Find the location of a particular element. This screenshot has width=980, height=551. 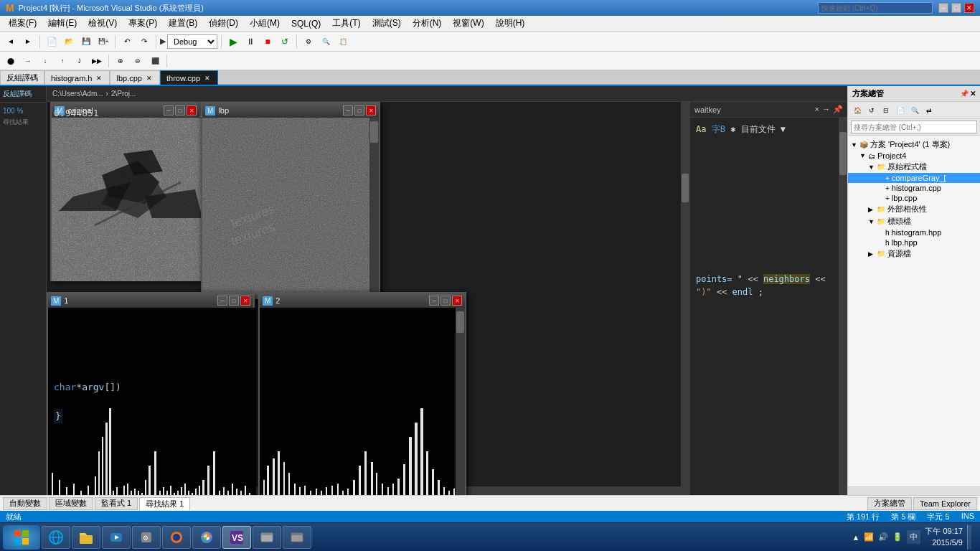

cv-hist1-titlebar: M 1 ─ □ ✕ is located at coordinates (151, 301).